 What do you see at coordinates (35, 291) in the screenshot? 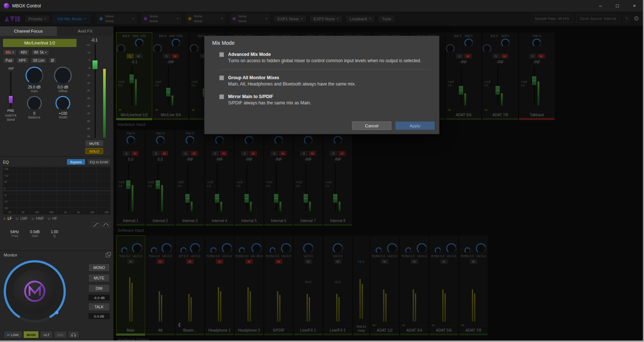
I see `avid-badge-icon` at bounding box center [35, 291].